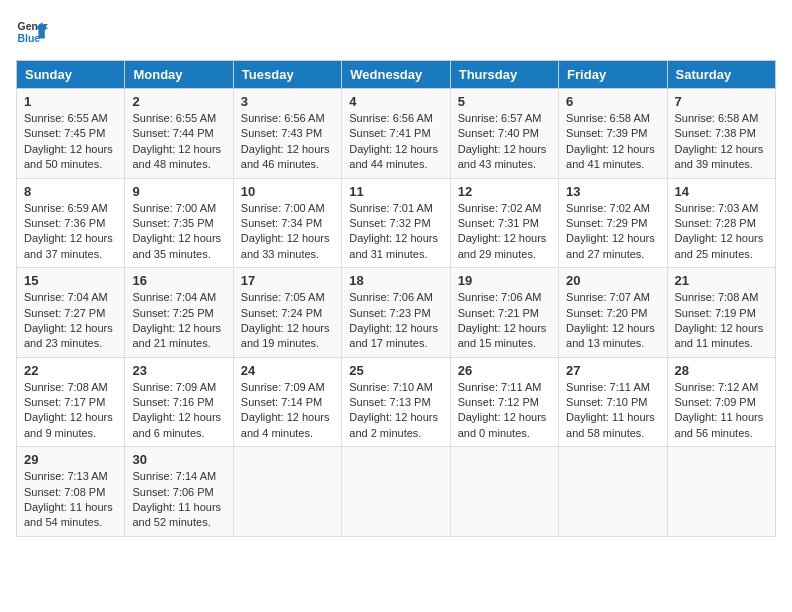 Image resolution: width=792 pixels, height=612 pixels. Describe the element at coordinates (288, 280) in the screenshot. I see `day-number: 17` at that location.